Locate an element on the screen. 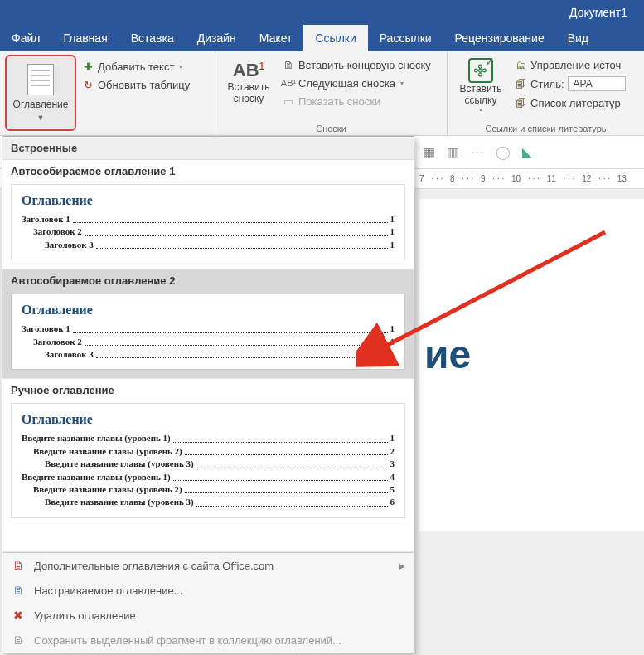  style-label: Стиль: is located at coordinates (547, 85).